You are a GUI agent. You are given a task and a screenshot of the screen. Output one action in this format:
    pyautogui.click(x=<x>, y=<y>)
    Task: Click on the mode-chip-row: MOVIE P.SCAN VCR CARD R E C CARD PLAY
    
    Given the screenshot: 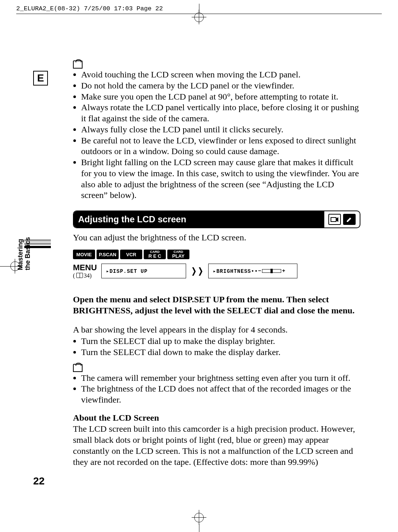 What is the action you would take?
    pyautogui.click(x=217, y=254)
    